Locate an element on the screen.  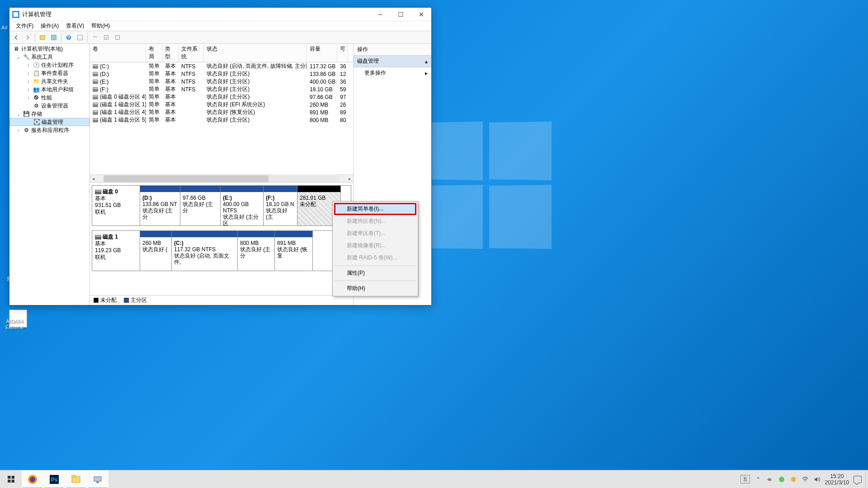
maximize-button: ☐ is located at coordinates (401, 14).